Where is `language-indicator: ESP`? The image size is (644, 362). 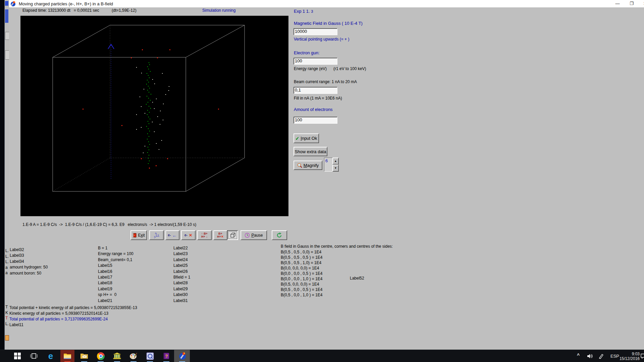 language-indicator: ESP is located at coordinates (615, 358).